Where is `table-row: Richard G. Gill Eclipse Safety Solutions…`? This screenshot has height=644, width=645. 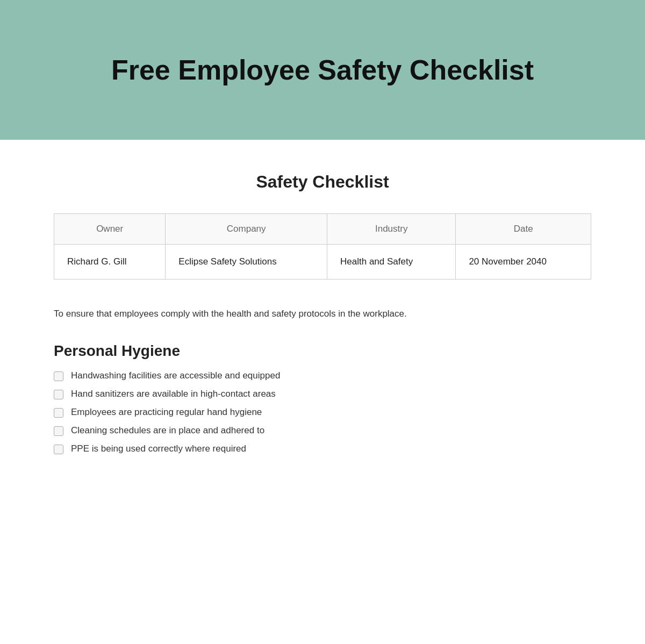
table-row: Richard G. Gill Eclipse Safety Solutions… is located at coordinates (322, 262).